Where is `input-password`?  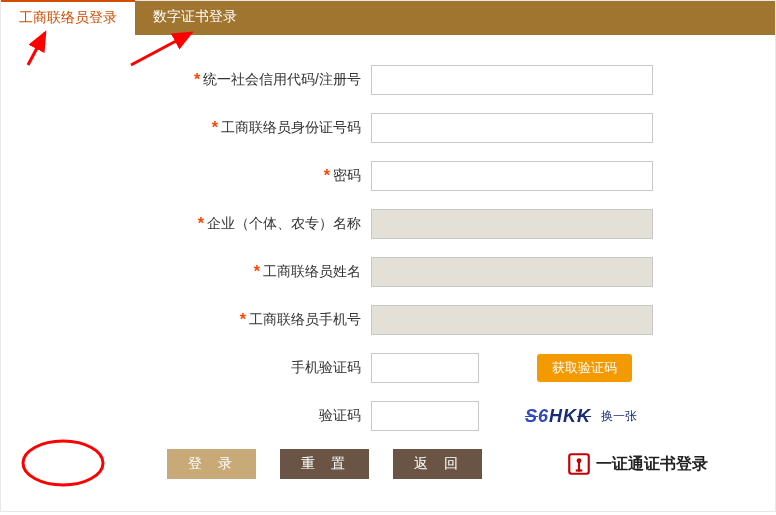 input-password is located at coordinates (512, 176).